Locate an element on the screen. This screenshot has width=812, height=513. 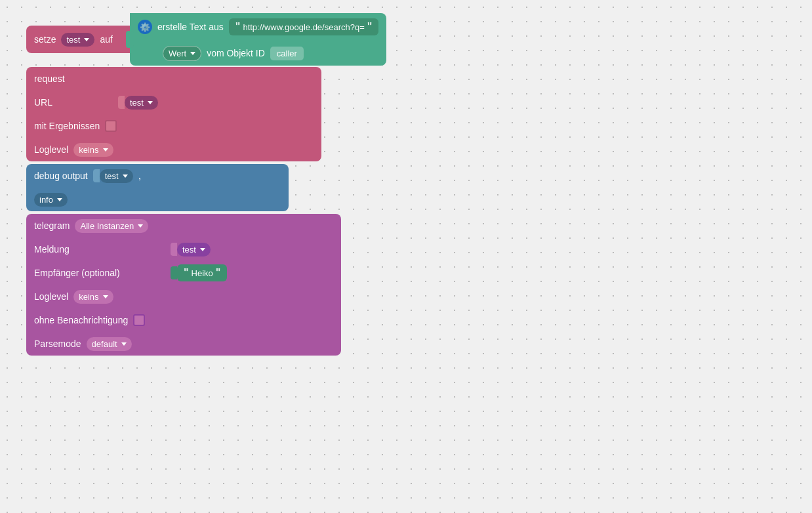
instanzen-arrow is located at coordinates (140, 226).